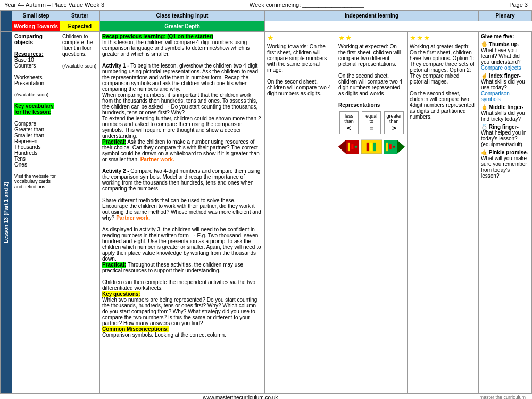 This screenshot has height=399, width=532. Describe the element at coordinates (180, 104) in the screenshot. I see `comparing-text: When comparing numbers, it is important …` at that location.